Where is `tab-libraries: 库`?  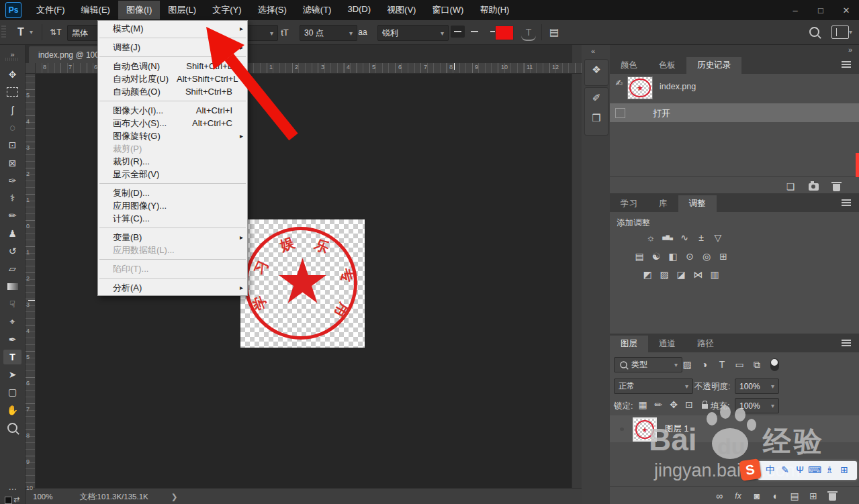
tab-libraries: 库 is located at coordinates (664, 204).